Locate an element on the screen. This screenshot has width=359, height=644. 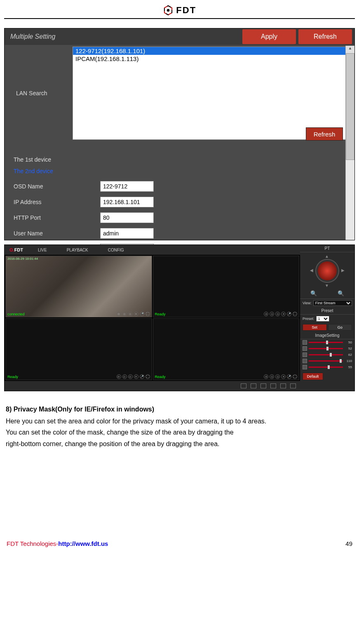
timestamp-overlay: 2016-06-29 18:01:44 is located at coordinates (23, 259).